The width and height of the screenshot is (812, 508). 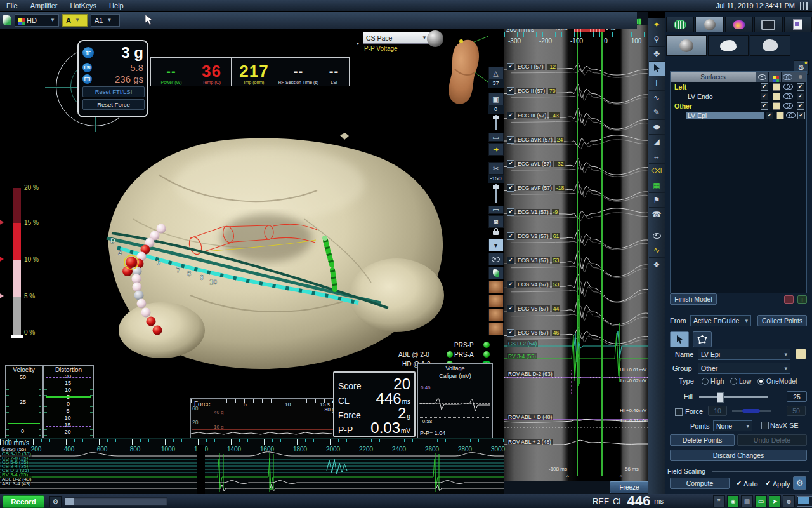 What do you see at coordinates (738, 105) in the screenshot?
I see `surface-group-row-other: Other` at bounding box center [738, 105].